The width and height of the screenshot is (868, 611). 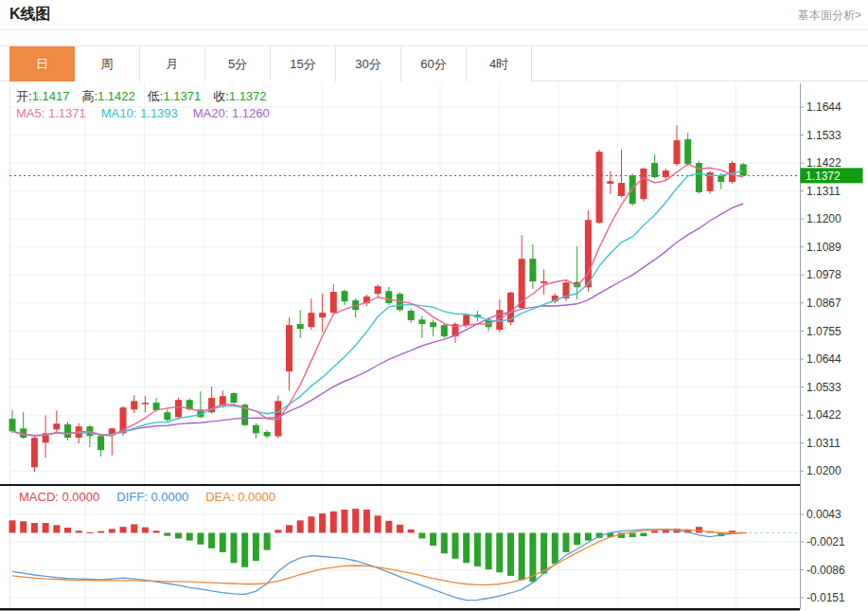 I want to click on axis-tick-label: 1.0422, so click(x=824, y=415).